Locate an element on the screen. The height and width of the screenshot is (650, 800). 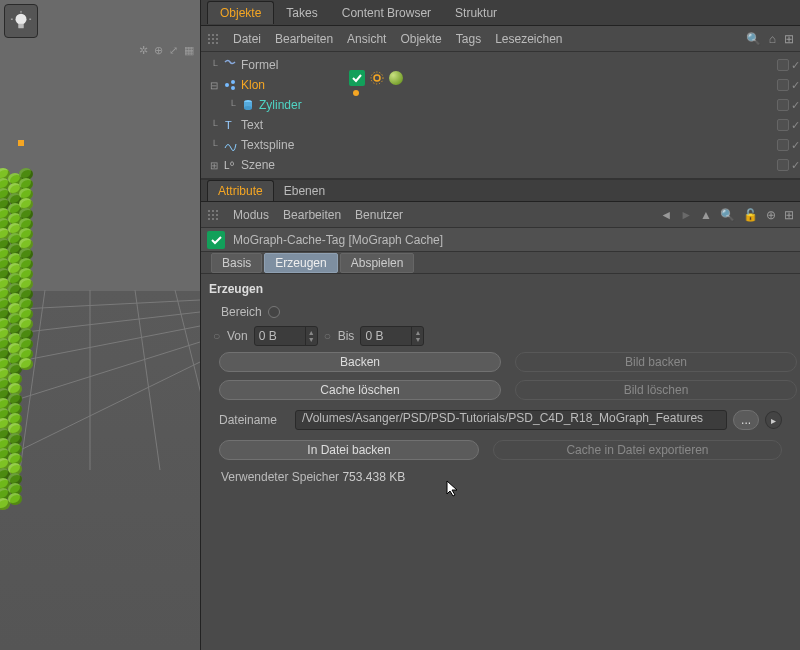
svg-text: L⁰ is located at coordinates (229, 166).